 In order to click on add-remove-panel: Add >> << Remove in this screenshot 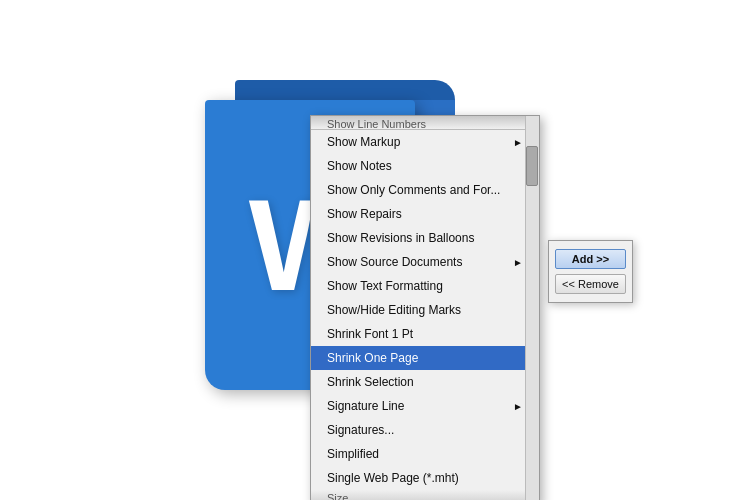, I will do `click(590, 272)`.